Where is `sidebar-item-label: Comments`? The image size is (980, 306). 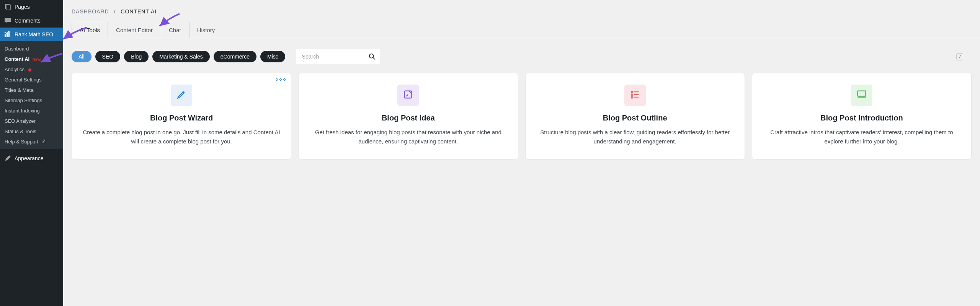 sidebar-item-label: Comments is located at coordinates (28, 21).